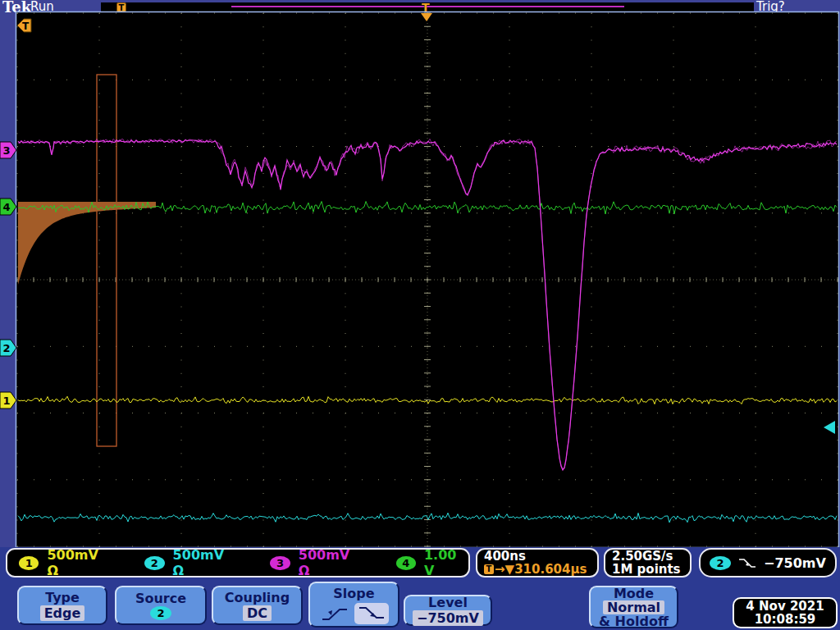 This screenshot has height=630, width=840. What do you see at coordinates (121, 7) in the screenshot?
I see `record-trigger-t-badge: T` at bounding box center [121, 7].